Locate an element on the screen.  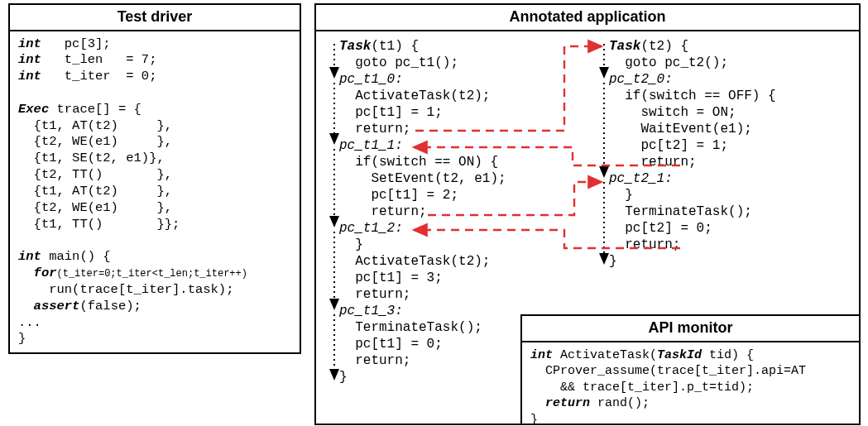
api-monitor-body: int ActivateTask(TaskId tid) { CProver_a… is located at coordinates (690, 385).